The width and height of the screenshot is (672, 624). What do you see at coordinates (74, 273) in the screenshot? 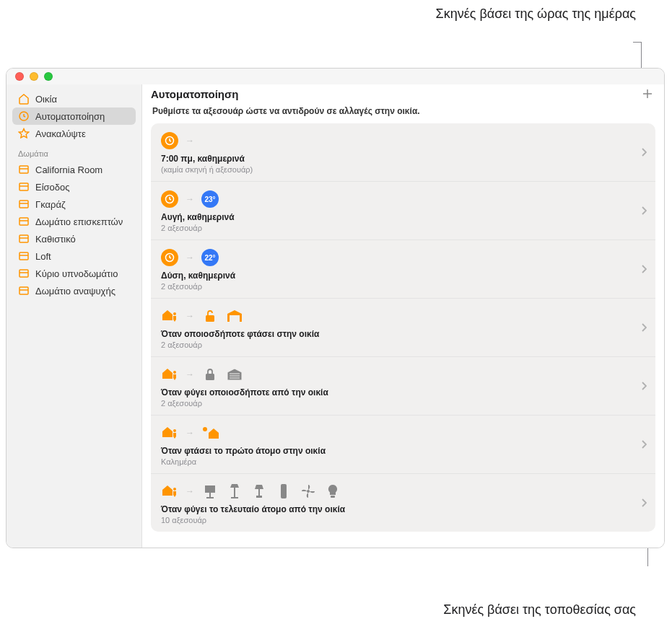
I see `sidebar-item-room: Κύριο υπνοδωμάτιο` at bounding box center [74, 273].